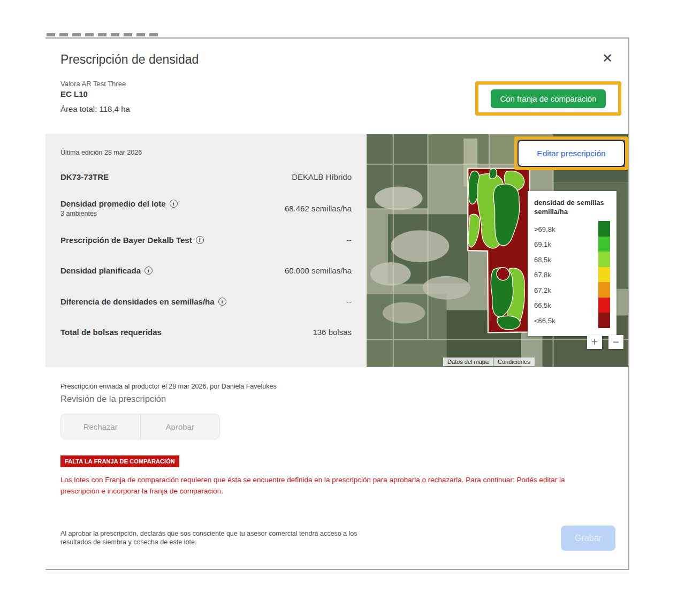 This screenshot has width=685, height=616. I want to click on total-area: Área total: 118,4 ha, so click(95, 109).